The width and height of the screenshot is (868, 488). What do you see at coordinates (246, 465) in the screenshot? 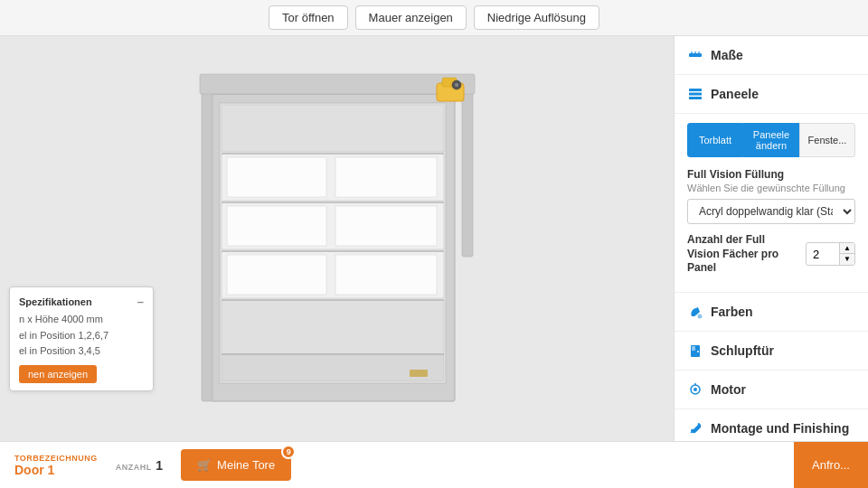
I see `meine-tore-label: Meine Tore` at bounding box center [246, 465].